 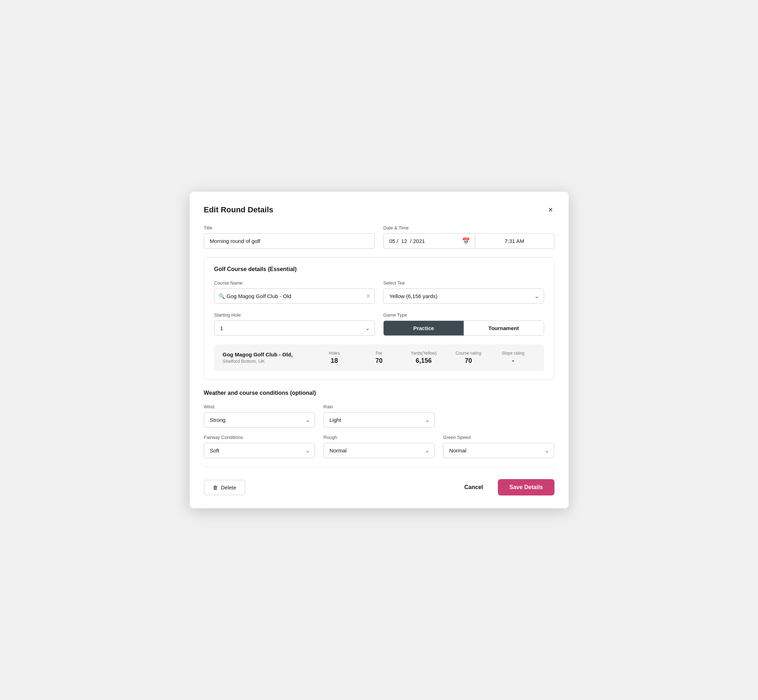 I want to click on par-stat: Par 70, so click(x=379, y=358).